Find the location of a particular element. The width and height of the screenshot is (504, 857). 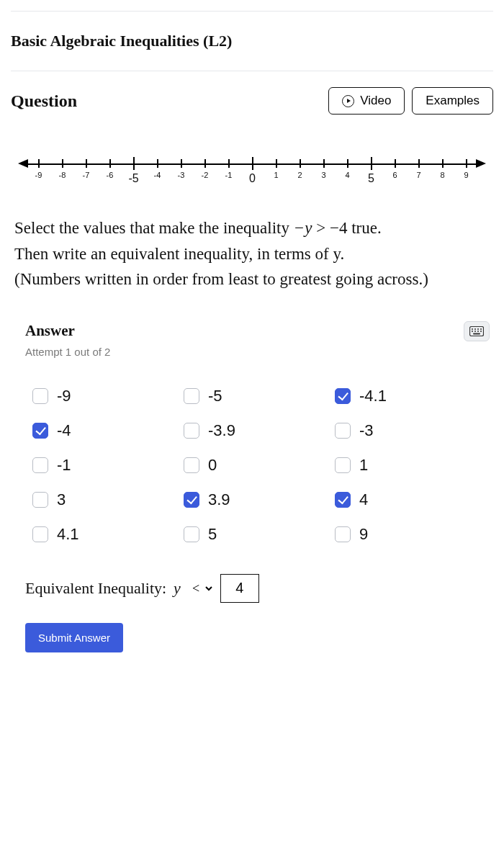

submit-button: Submit Answer is located at coordinates (74, 638).